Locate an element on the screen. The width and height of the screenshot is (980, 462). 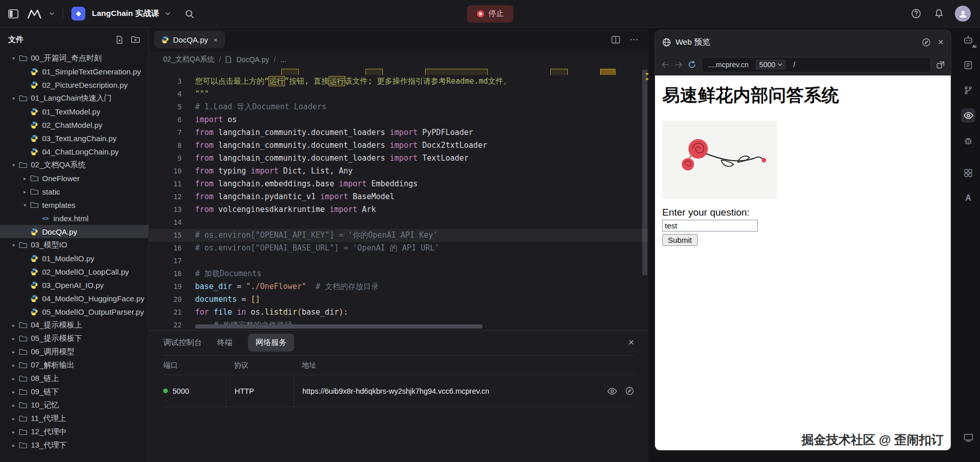
ports-table-header: 端口 协议 地址 is located at coordinates (398, 365).